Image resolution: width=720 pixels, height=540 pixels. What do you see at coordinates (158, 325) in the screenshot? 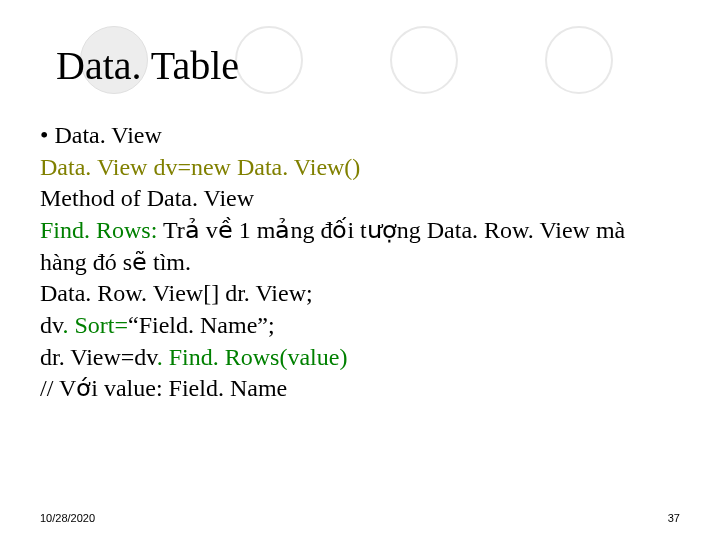
I see `text: “Field` at bounding box center [158, 325].